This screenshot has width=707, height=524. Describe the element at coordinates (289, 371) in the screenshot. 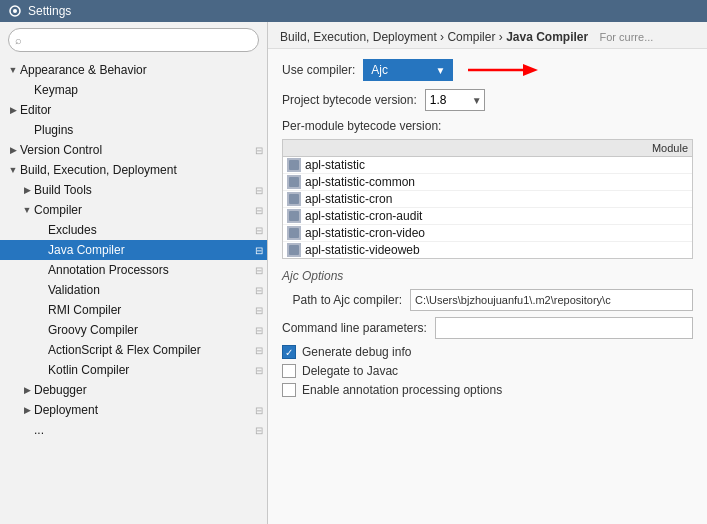

I see `delegate-to-javac-checkbox` at that location.